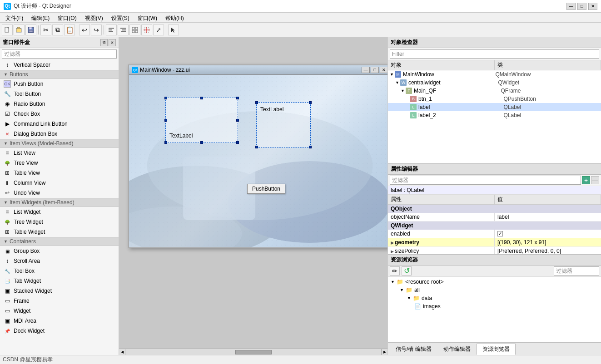 The image size is (601, 364). Describe the element at coordinates (59, 251) in the screenshot. I see `list-item: ▣ Group Box` at that location.